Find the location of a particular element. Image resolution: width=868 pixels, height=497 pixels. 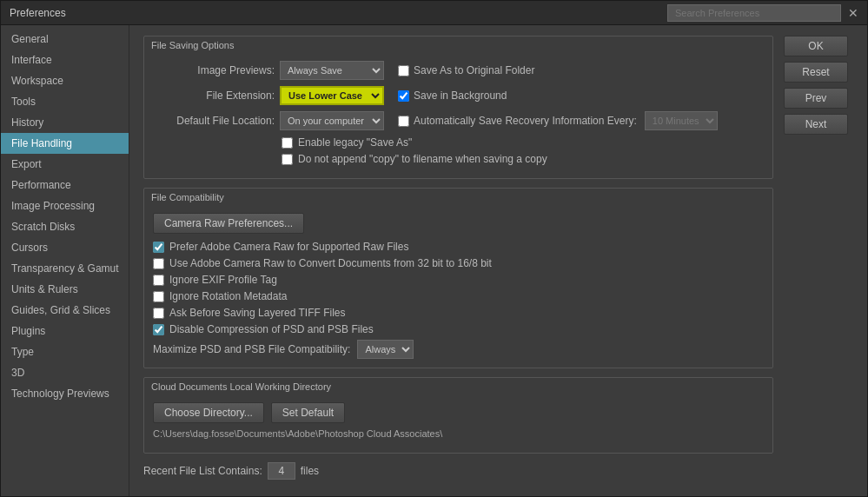

recent-files-input is located at coordinates (282, 471).